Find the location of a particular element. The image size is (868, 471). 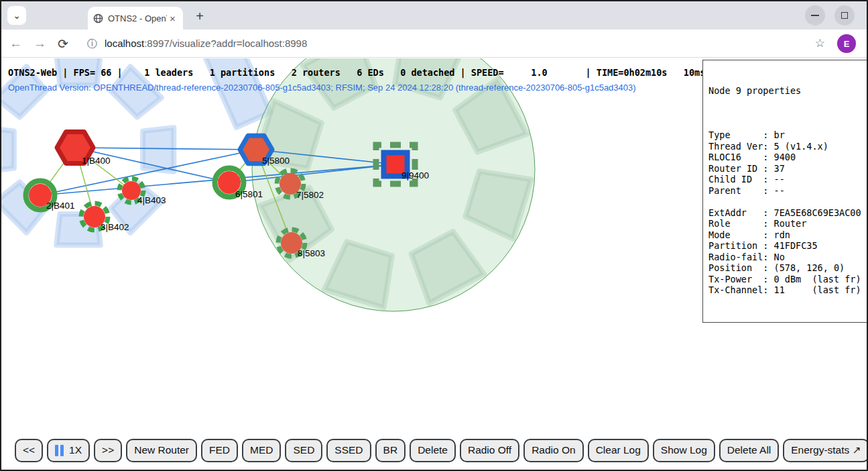

property-line: Parent : -- is located at coordinates (786, 191).